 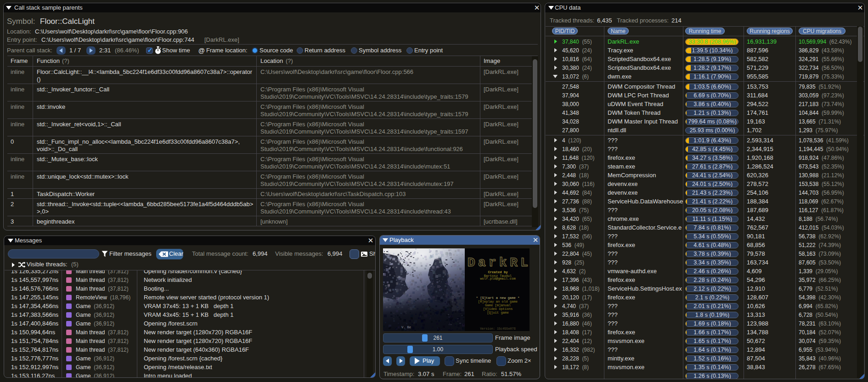 I want to click on svg-text: Version: 15c455e076, so click(x=498, y=329).